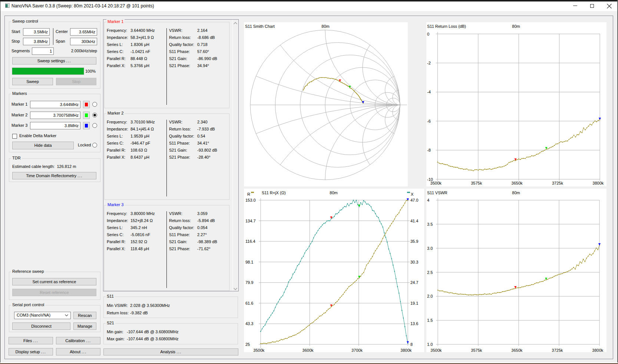 The width and height of the screenshot is (618, 364). I want to click on svg-text: 47.0, so click(414, 200).